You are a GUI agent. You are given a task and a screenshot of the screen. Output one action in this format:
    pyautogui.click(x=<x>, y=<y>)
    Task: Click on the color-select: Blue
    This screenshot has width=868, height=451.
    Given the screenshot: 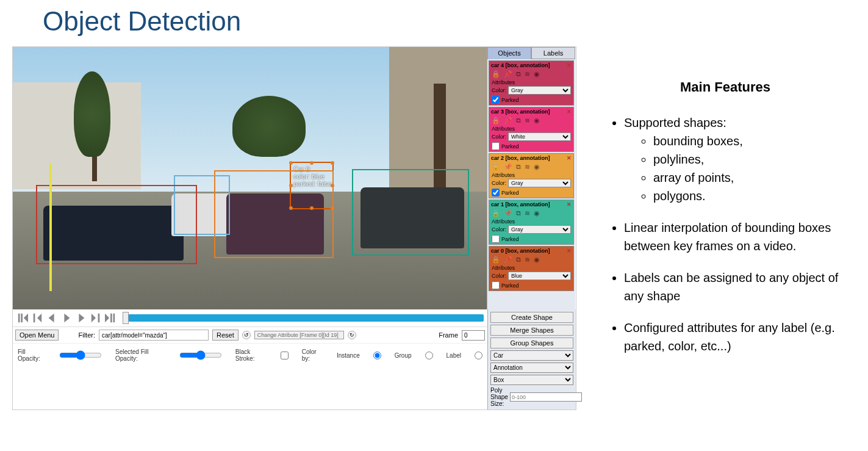 What is the action you would take?
    pyautogui.click(x=539, y=276)
    